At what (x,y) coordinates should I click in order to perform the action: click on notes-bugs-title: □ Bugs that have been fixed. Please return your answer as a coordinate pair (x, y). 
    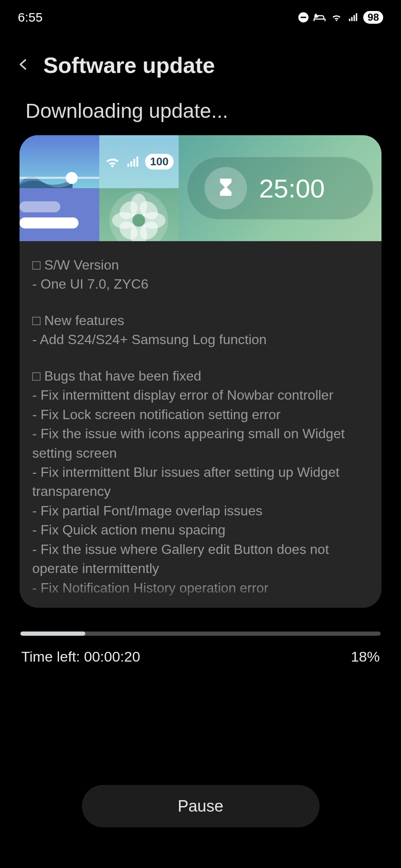
    Looking at the image, I should click on (117, 376).